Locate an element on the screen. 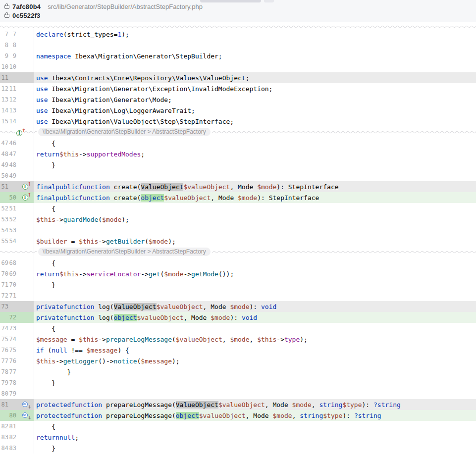 The height and width of the screenshot is (458, 476). code-line: 5352 $this->guardMode($mode); is located at coordinates (238, 219).